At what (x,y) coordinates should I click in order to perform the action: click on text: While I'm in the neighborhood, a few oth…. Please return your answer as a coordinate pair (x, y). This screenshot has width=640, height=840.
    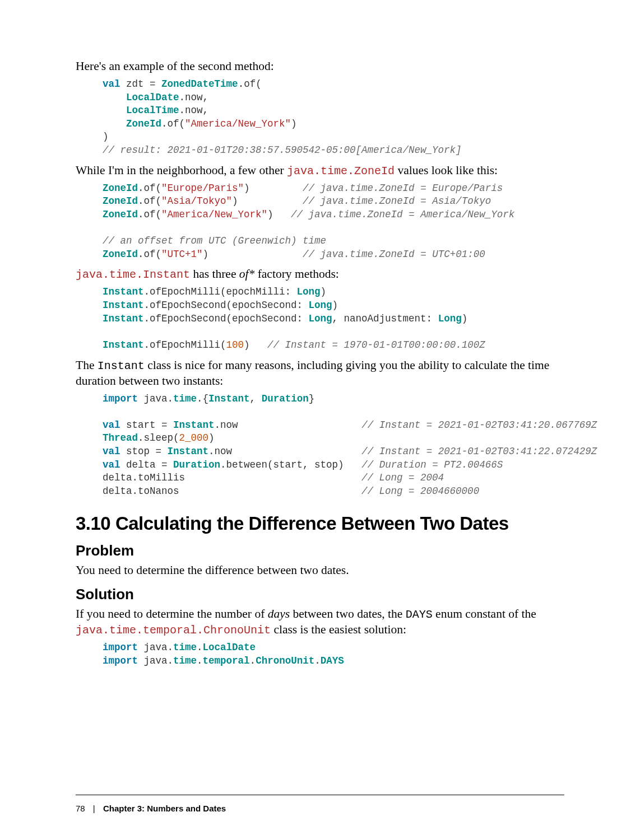
    Looking at the image, I should click on (182, 170).